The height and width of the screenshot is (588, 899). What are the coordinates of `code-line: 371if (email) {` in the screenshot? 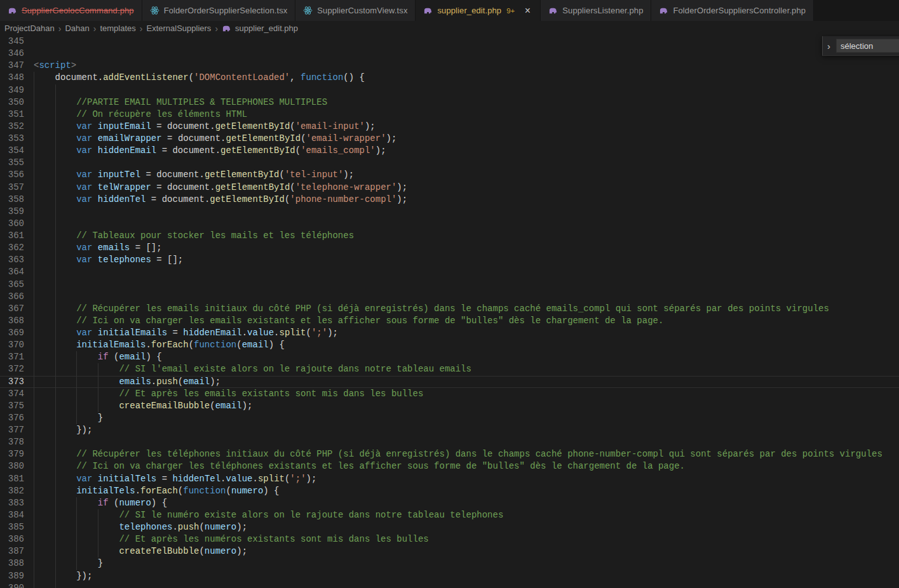 It's located at (450, 357).